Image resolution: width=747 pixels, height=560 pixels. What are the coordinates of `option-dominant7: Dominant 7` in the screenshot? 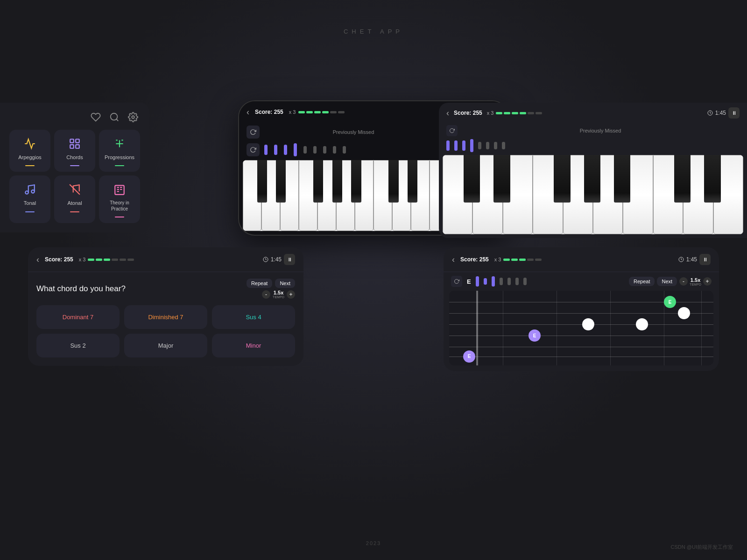 It's located at (78, 317).